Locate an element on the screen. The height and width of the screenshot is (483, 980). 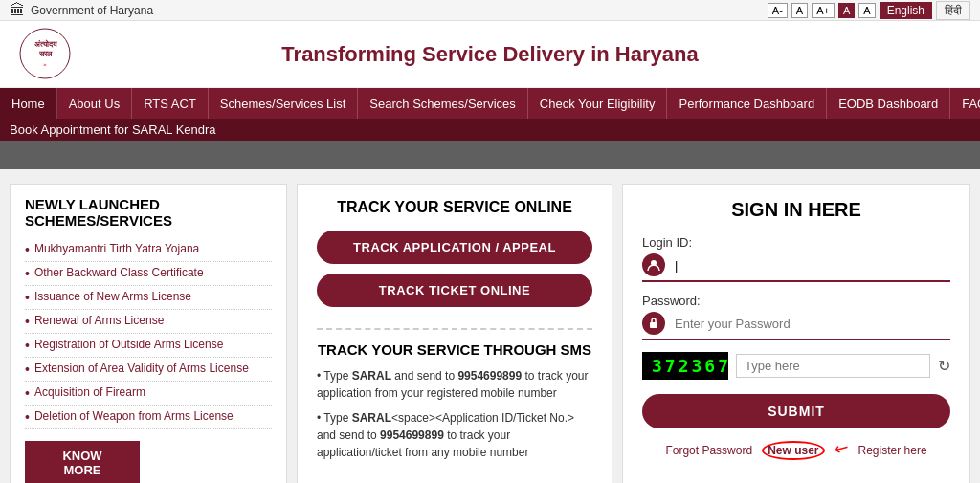
top-bar: 🏛 Government of Haryana A- A A+ A A Engl… is located at coordinates (490, 11).